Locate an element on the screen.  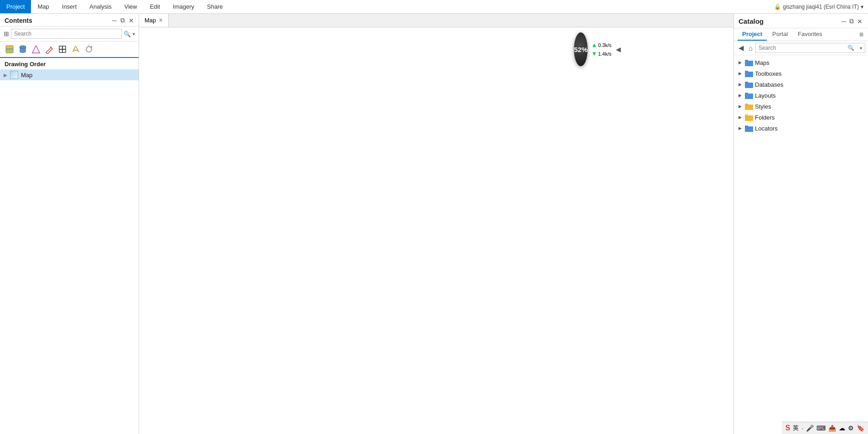
tree-label-folders: Folders is located at coordinates (765, 118).